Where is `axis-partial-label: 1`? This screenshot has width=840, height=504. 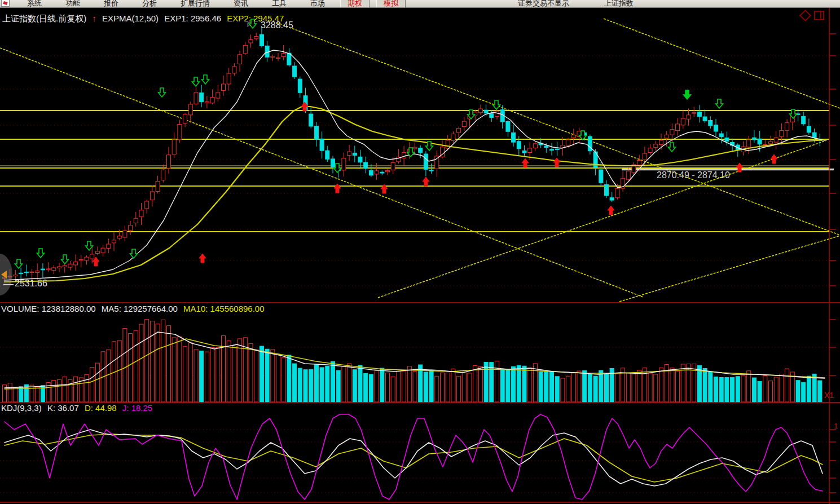
axis-partial-label: 1 is located at coordinates (836, 426).